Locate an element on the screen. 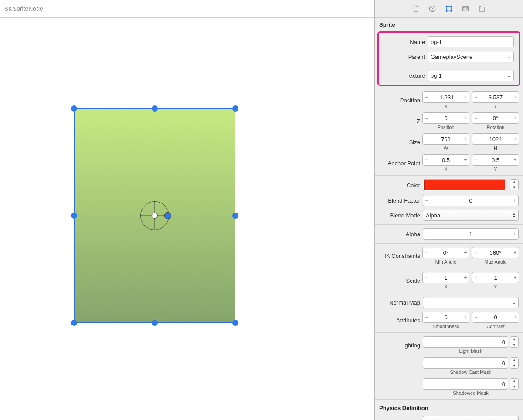  z-label: Z is located at coordinates (400, 121).